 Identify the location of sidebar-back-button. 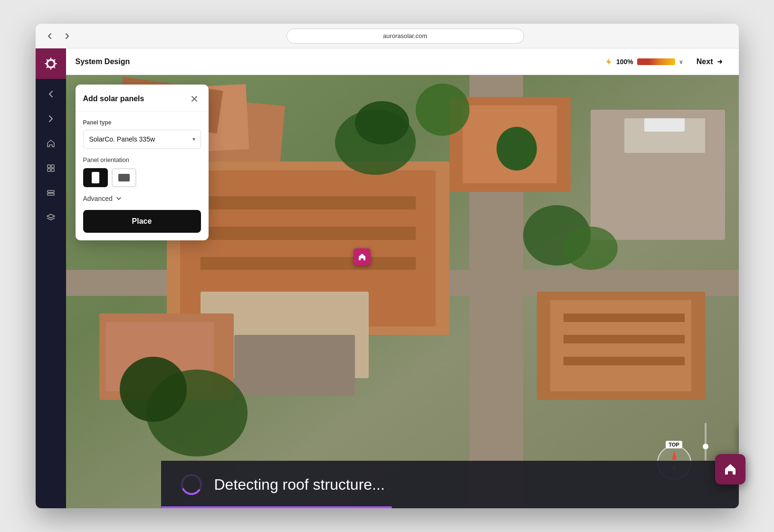
(51, 94).